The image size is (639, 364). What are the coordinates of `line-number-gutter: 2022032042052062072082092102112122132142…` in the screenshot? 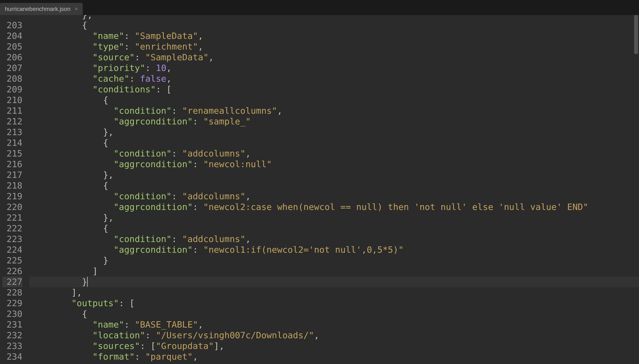 It's located at (14, 190).